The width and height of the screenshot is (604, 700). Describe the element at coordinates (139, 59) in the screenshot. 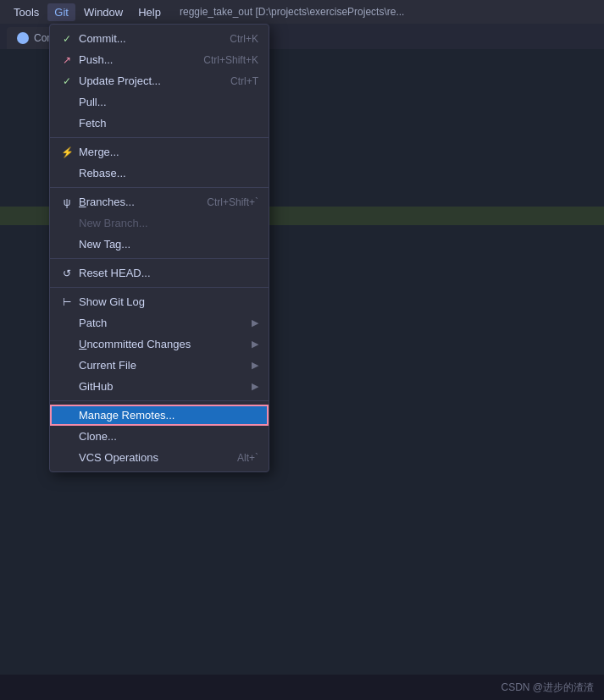

I see `push-label: Push...` at that location.